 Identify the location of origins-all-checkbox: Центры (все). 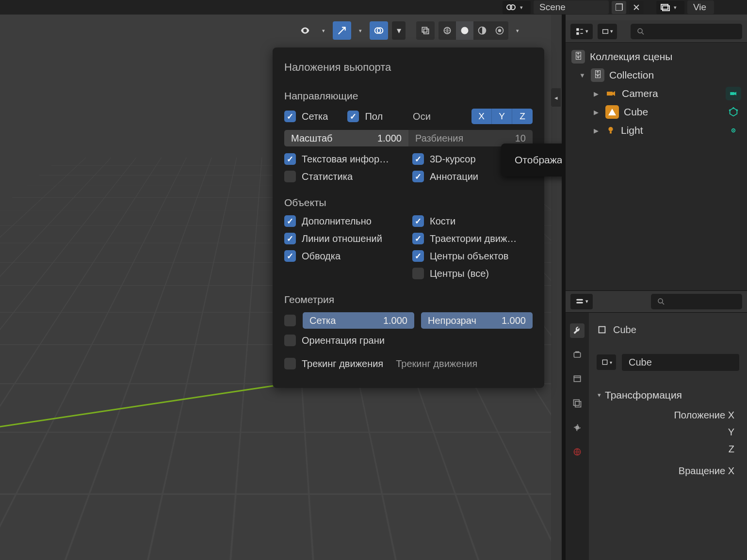
(472, 273).